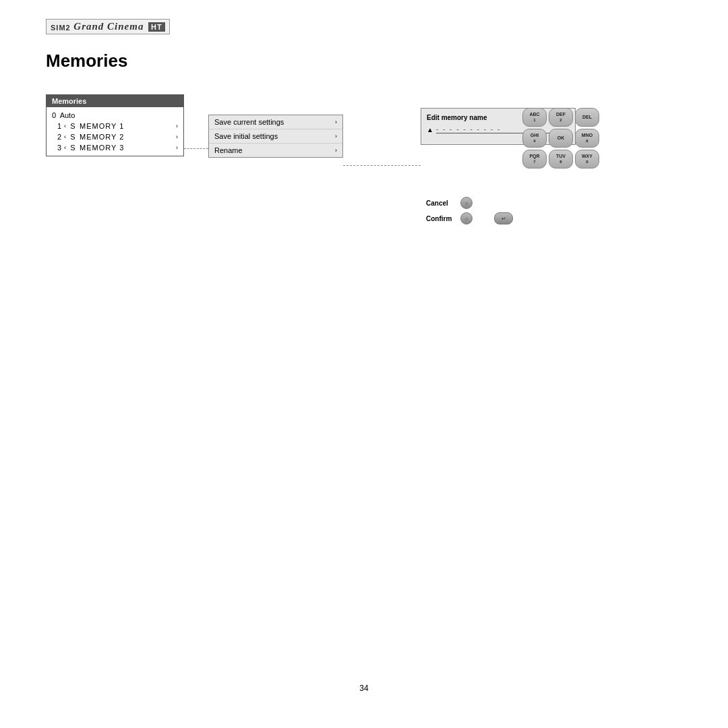  Describe the element at coordinates (57, 137) in the screenshot. I see `memory-num: 2` at that location.